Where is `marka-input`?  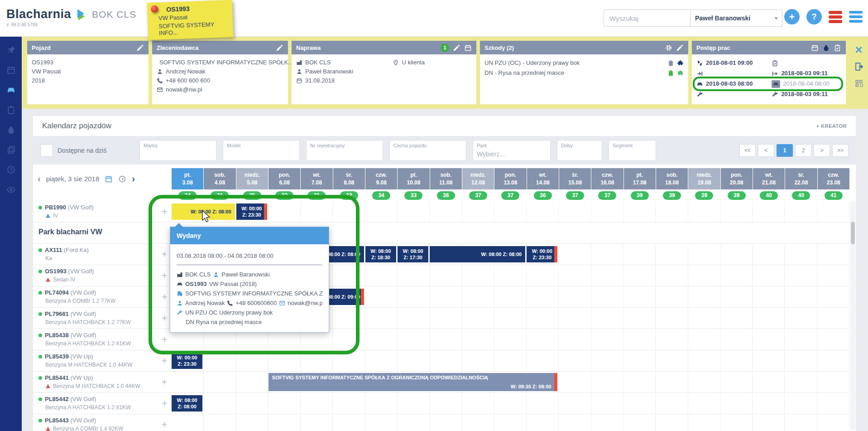
marka-input is located at coordinates (178, 153).